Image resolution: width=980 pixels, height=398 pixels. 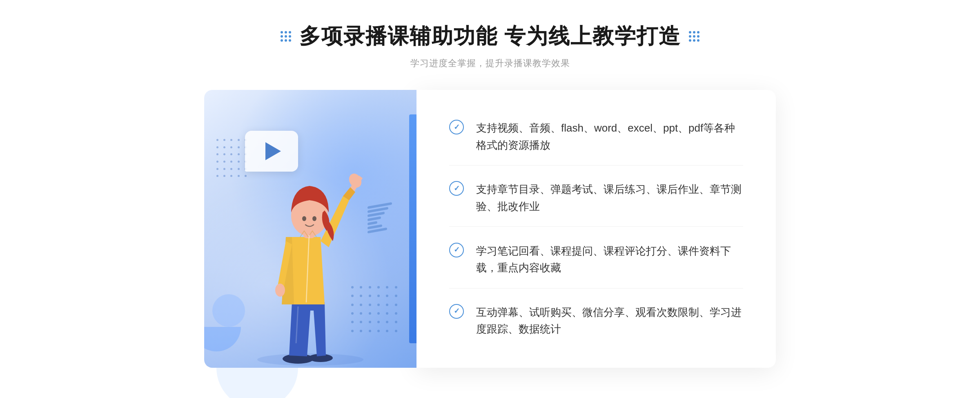 I want to click on main-title: 多项录播课辅助功能 专为线上教学打造, so click(x=490, y=36).